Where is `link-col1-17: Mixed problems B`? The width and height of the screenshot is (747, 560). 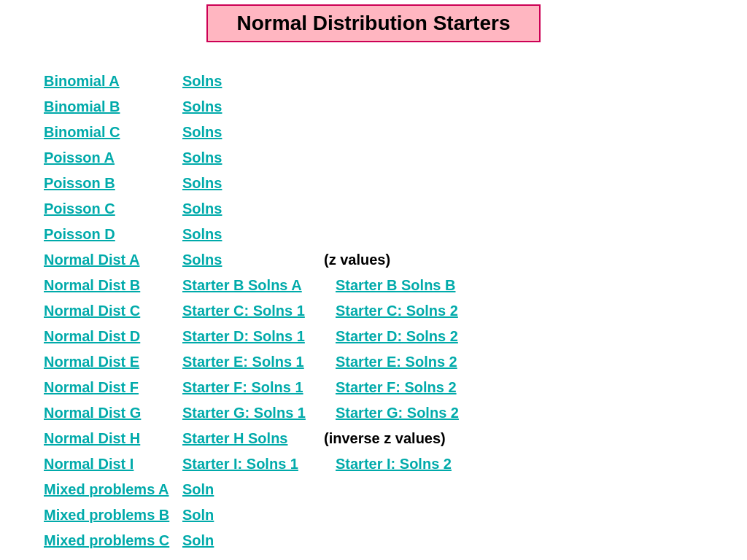
link-col1-17: Mixed problems B is located at coordinates (113, 515).